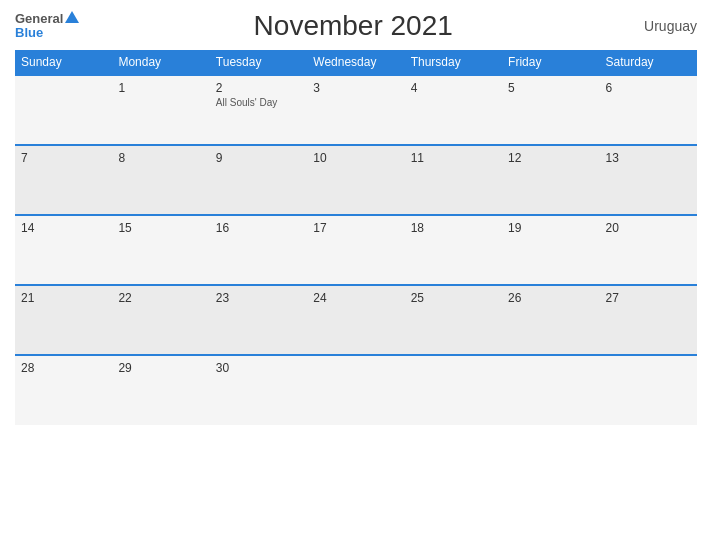 The height and width of the screenshot is (550, 712). I want to click on day-number: 1, so click(160, 88).